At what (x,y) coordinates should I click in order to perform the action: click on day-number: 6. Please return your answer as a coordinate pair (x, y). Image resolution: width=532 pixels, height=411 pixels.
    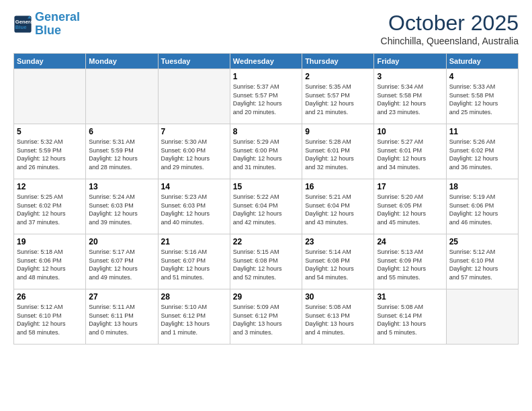
    Looking at the image, I should click on (122, 132).